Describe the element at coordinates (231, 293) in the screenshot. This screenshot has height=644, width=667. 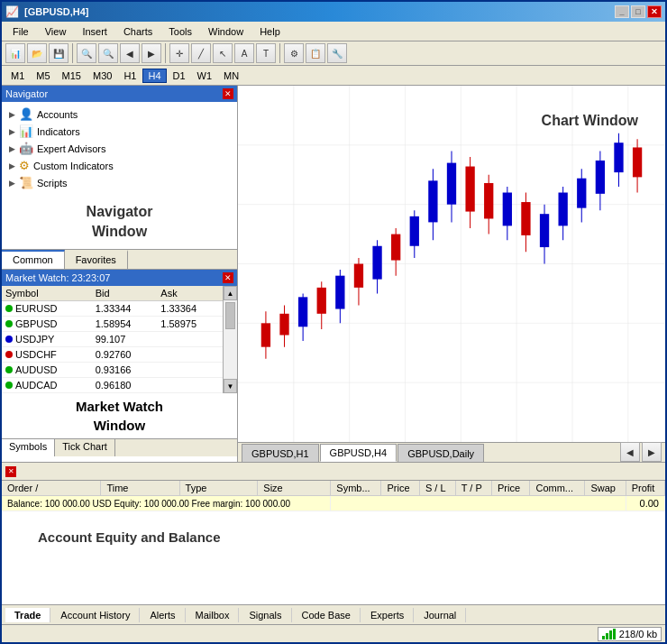
I see `scroll-up-btn: ▲` at that location.